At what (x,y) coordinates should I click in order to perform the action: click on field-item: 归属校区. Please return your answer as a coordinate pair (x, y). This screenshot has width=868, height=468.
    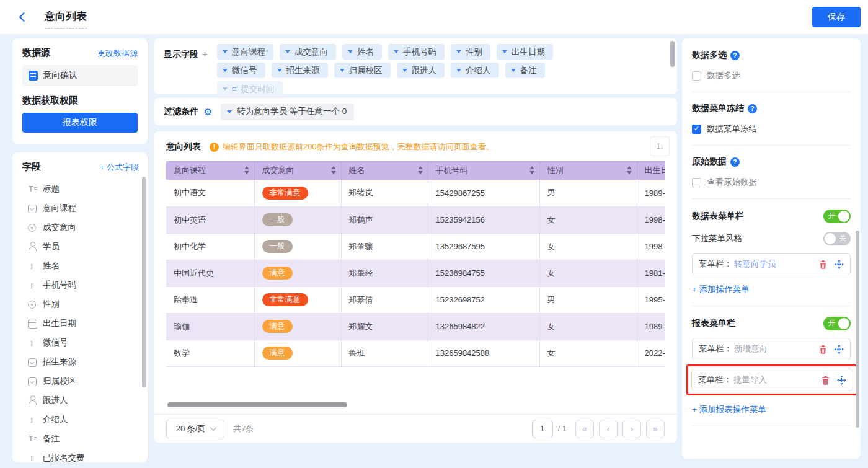
    Looking at the image, I should click on (81, 381).